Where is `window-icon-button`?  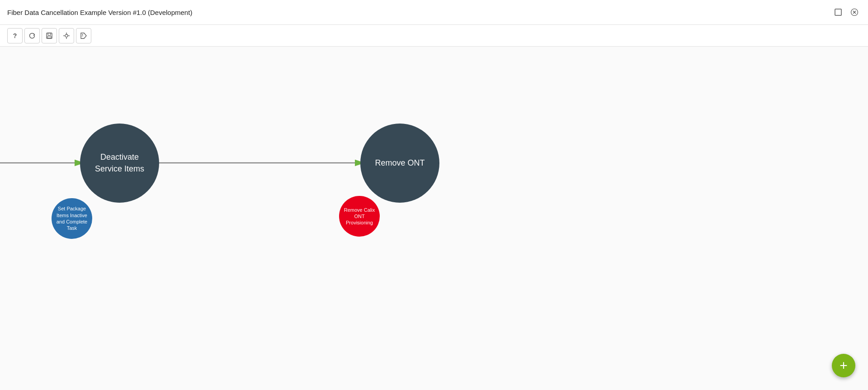 window-icon-button is located at coordinates (838, 12).